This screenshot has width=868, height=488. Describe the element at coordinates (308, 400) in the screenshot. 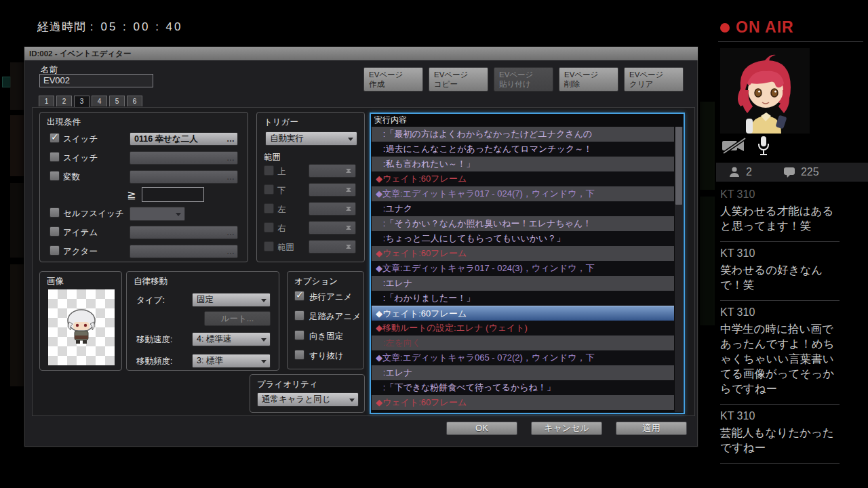

I see `priority-select: 通常キャラと同じ` at that location.